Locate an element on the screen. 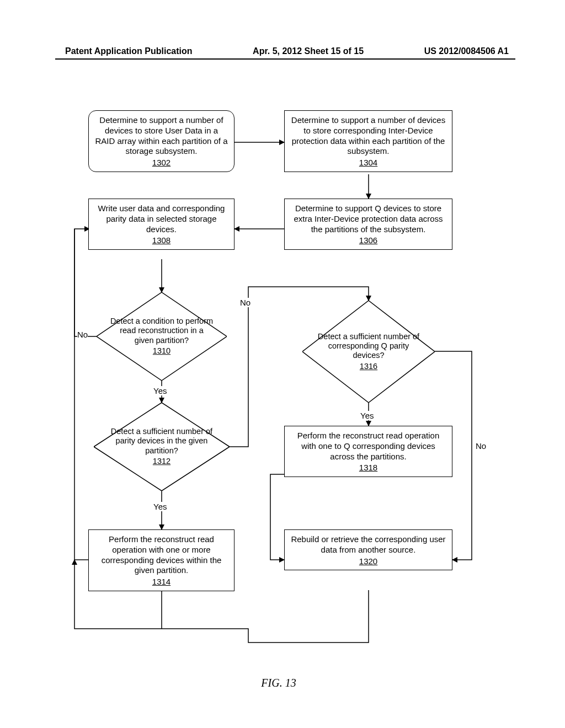  decision-1316-ref: 1316 is located at coordinates (369, 366).